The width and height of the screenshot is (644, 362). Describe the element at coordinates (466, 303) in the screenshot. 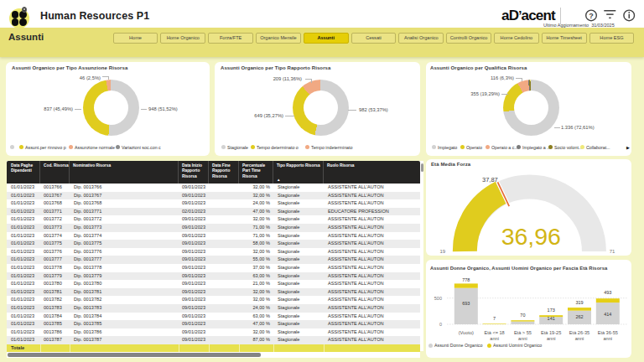

I see `svg-text: 693` at that location.